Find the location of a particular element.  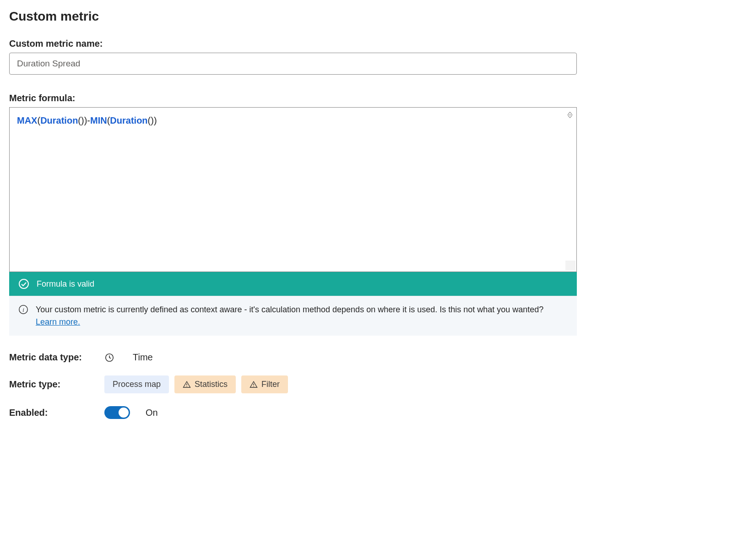

metric-type-chips: Process mapStatisticsFilter is located at coordinates (196, 385).